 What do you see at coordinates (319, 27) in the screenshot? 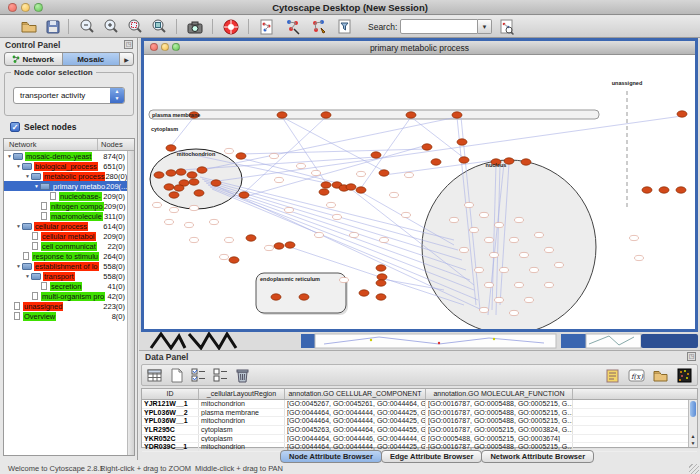
I see `network-edit-icon` at bounding box center [319, 27].